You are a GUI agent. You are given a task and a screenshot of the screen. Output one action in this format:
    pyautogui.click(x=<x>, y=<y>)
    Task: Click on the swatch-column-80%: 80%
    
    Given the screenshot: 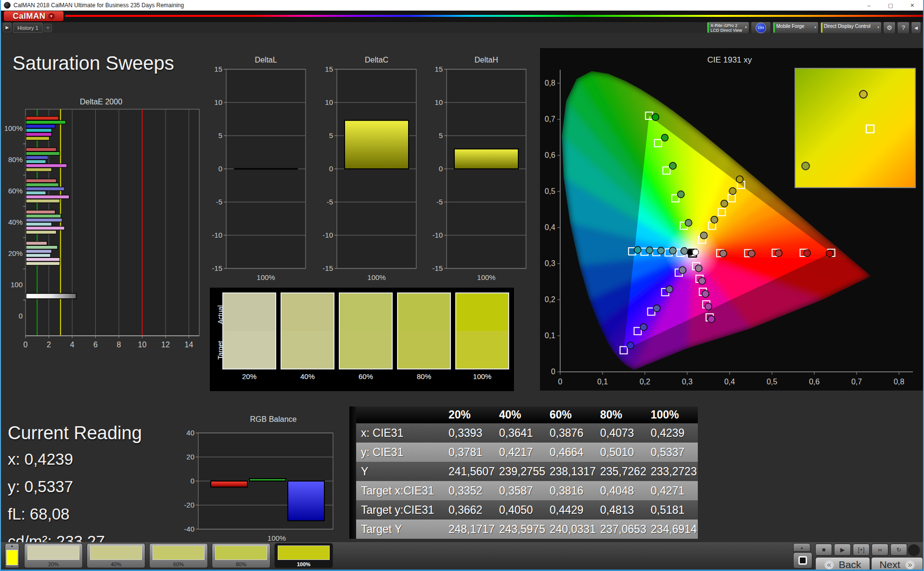 What is the action you would take?
    pyautogui.click(x=424, y=337)
    